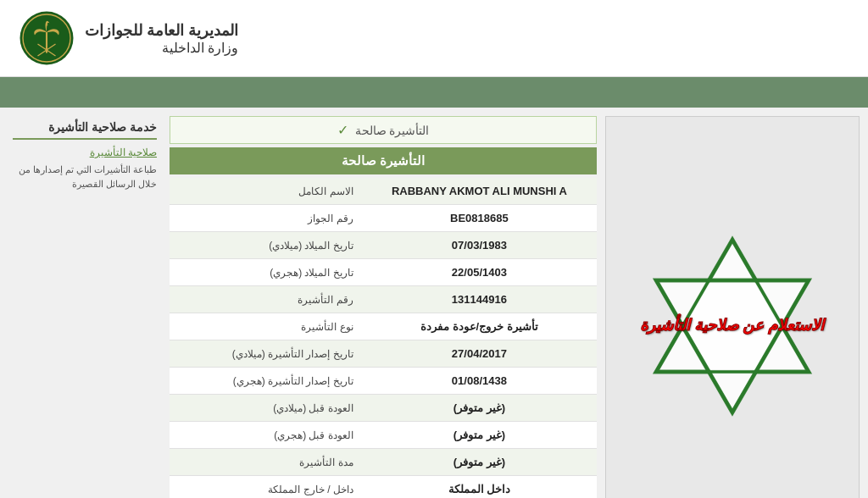  What do you see at coordinates (480, 219) in the screenshot?
I see `table-value: BE0818685` at bounding box center [480, 219].